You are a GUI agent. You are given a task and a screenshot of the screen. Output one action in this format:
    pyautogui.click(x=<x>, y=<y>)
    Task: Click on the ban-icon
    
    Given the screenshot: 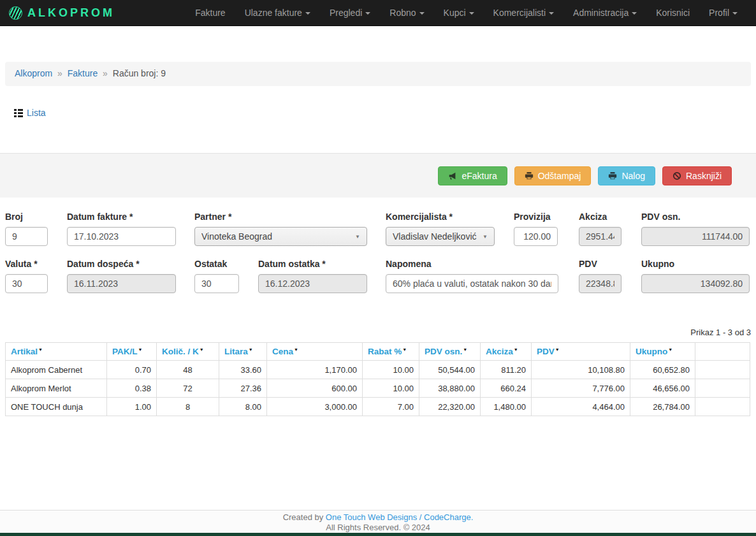 What is the action you would take?
    pyautogui.click(x=677, y=176)
    